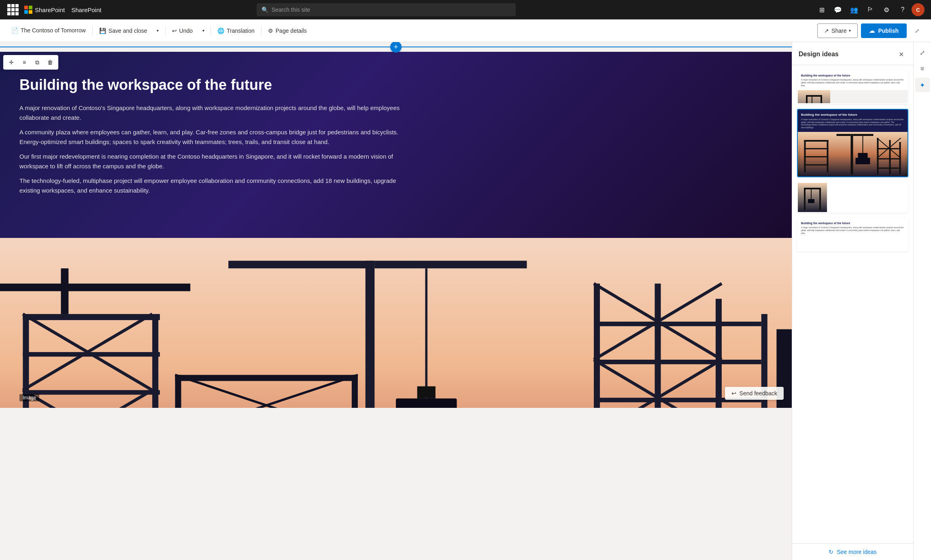 The height and width of the screenshot is (560, 931). What do you see at coordinates (852, 87) in the screenshot?
I see `design-card-1: Building the workspace of the future A m…` at bounding box center [852, 87].